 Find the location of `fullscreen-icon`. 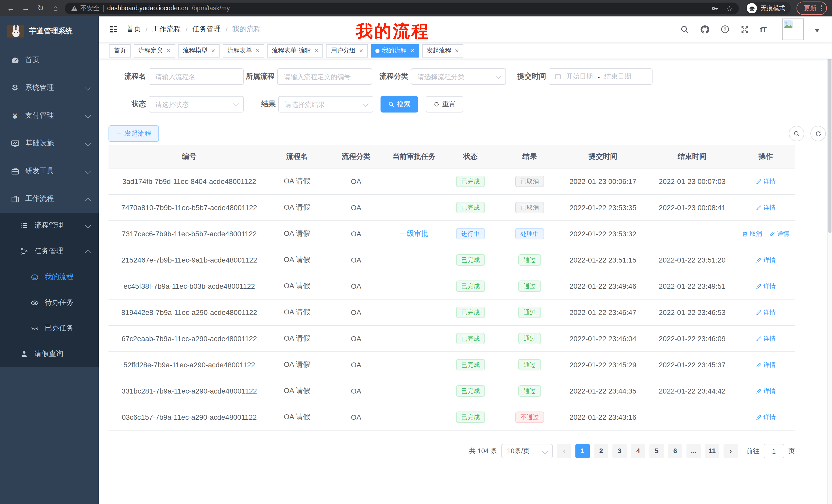

fullscreen-icon is located at coordinates (745, 29).